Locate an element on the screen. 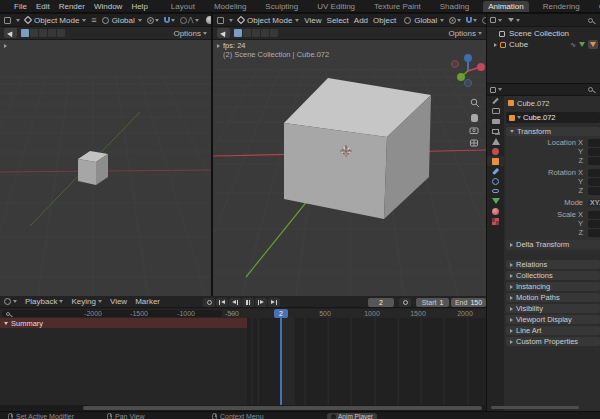  field-scale-x: Scale X is located at coordinates (553, 215).